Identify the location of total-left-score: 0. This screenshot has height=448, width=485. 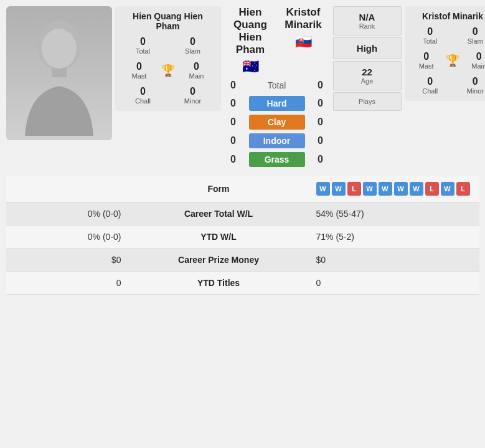
(233, 85).